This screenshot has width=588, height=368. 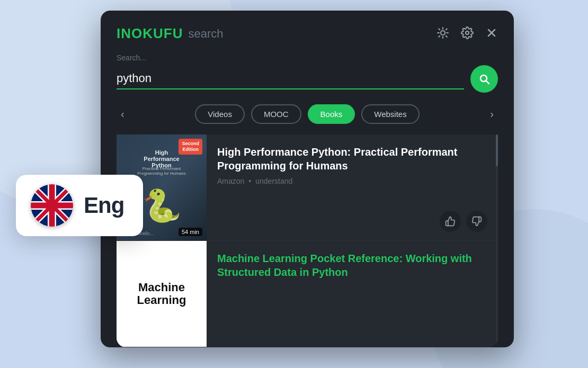 I want to click on search-input-row, so click(x=307, y=79).